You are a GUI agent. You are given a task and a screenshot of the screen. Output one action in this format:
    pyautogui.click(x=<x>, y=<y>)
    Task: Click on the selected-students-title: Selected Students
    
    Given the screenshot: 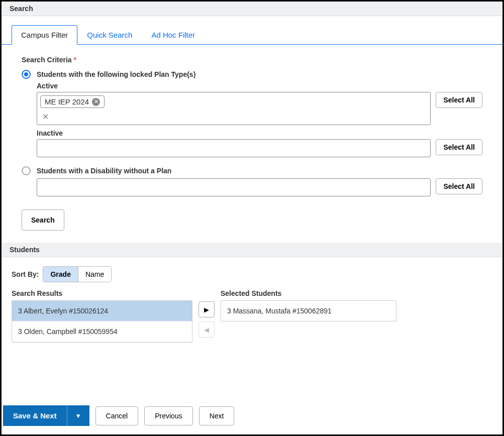 What is the action you would take?
    pyautogui.click(x=309, y=293)
    